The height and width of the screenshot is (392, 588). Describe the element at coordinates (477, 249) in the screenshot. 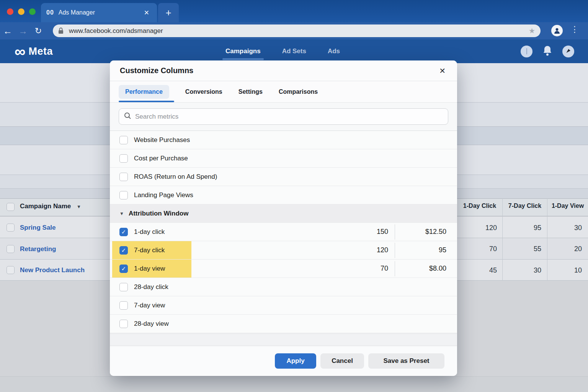

I see `table-cell: 70` at that location.